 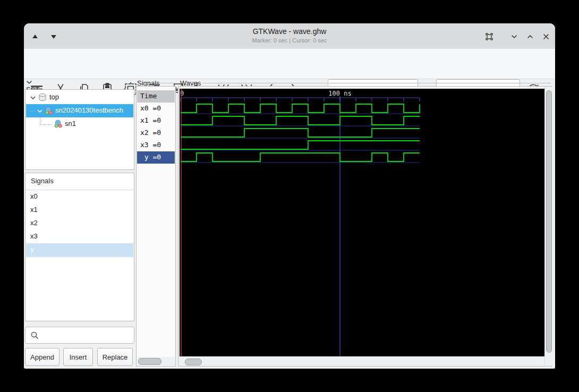 I want to click on search-input, so click(x=87, y=334).